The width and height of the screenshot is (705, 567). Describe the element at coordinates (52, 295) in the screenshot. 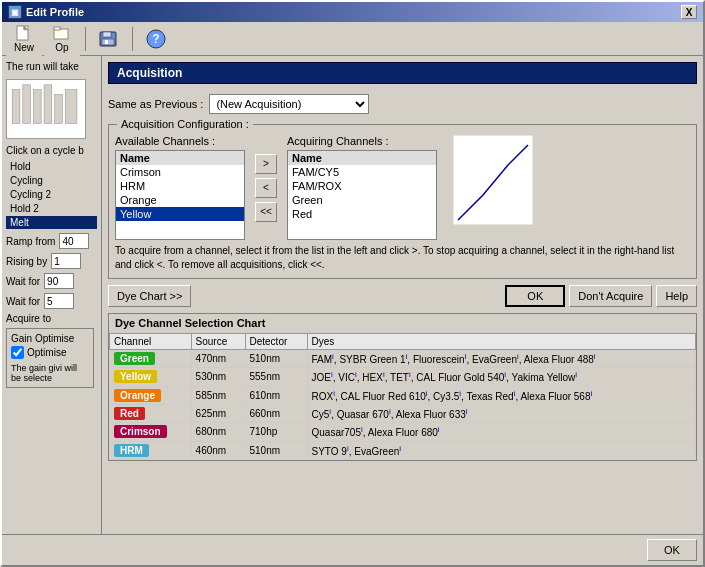

I see `left-panel: The run will take Click on a cycle b Hol…` at that location.